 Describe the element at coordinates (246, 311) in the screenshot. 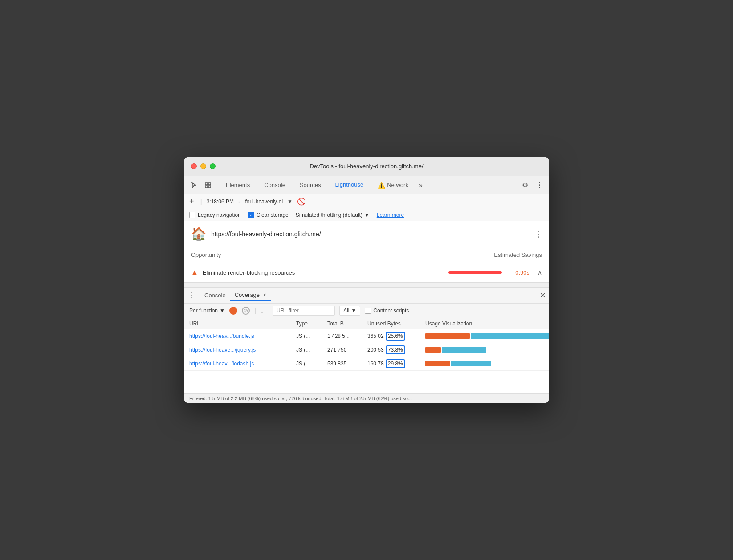

I see `clear-button: ⊘` at that location.